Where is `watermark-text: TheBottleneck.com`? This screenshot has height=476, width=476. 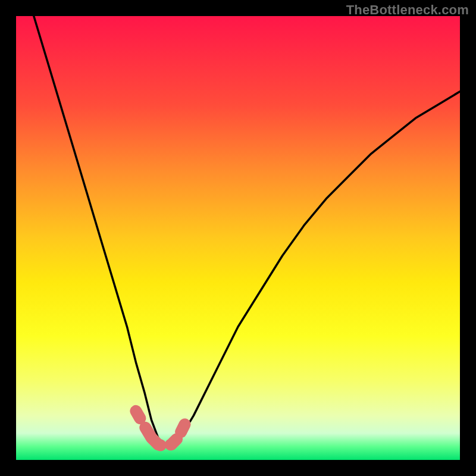
watermark-text: TheBottleneck.com is located at coordinates (408, 10).